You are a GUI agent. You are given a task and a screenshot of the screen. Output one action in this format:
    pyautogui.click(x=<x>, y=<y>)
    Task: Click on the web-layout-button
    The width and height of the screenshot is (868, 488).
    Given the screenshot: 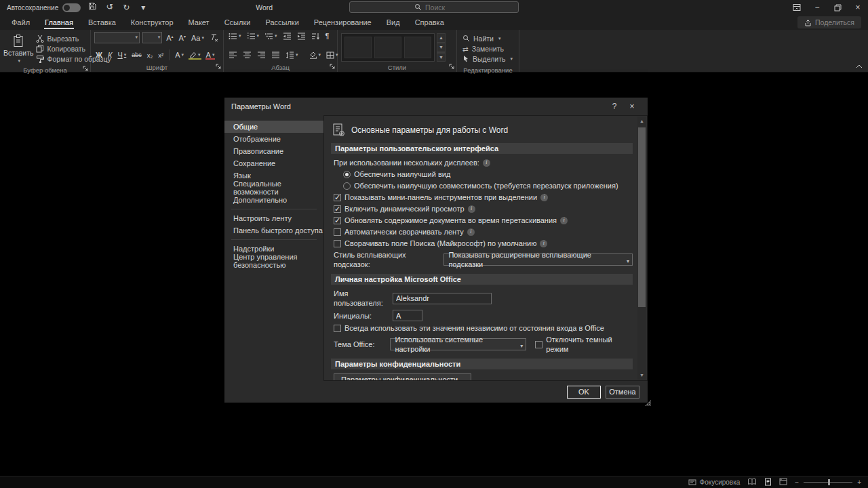 What is the action you would take?
    pyautogui.click(x=783, y=483)
    